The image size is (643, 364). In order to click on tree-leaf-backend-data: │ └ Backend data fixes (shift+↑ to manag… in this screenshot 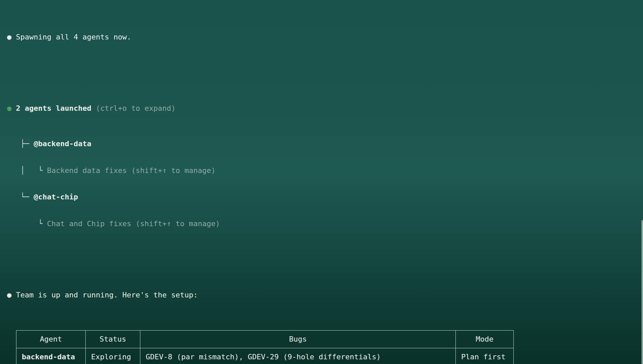, I will do `click(325, 171)`.